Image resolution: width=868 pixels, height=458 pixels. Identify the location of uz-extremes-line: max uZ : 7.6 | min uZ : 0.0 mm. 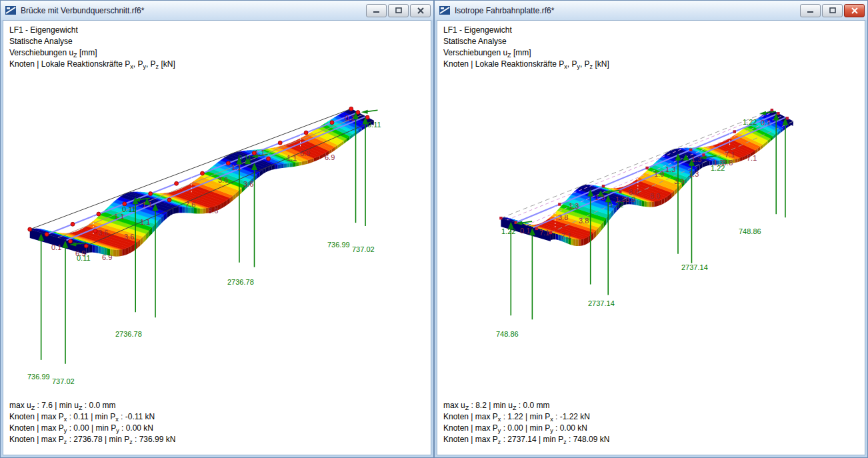
(92, 405).